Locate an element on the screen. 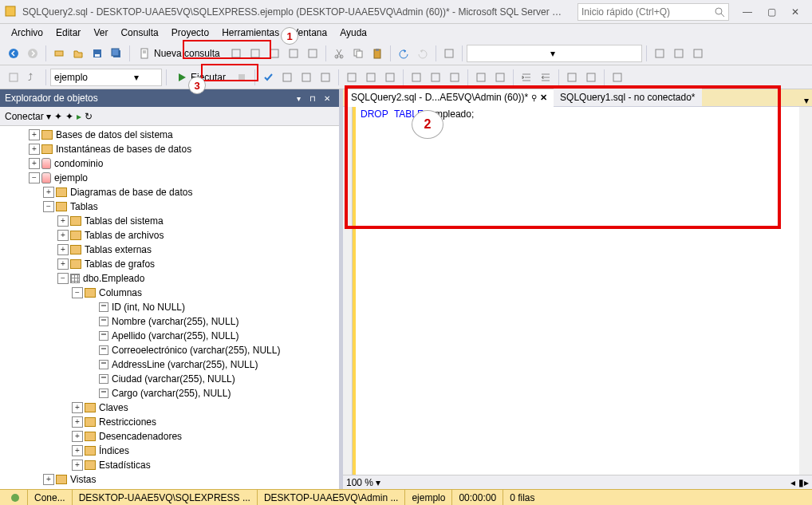  new-project-button is located at coordinates (59, 53).